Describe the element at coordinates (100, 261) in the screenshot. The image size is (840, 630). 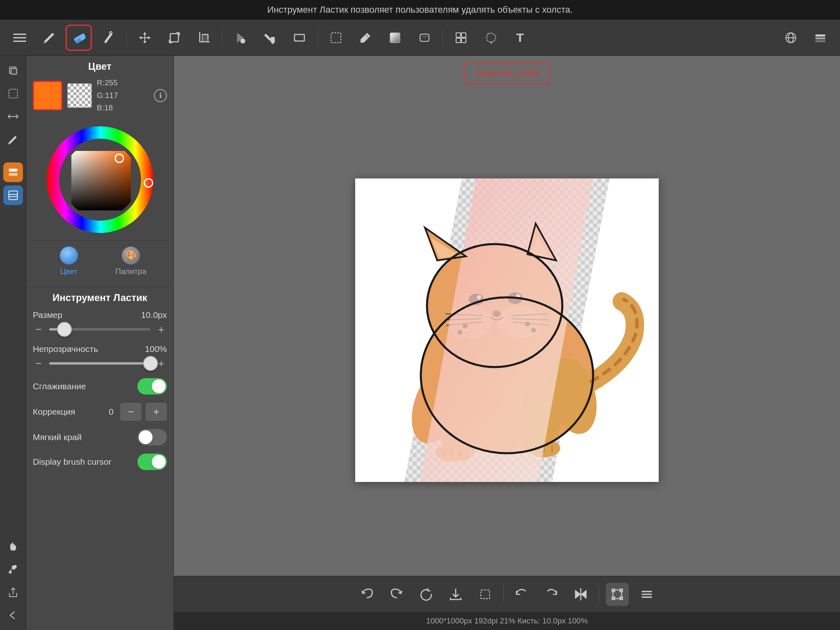
I see `color-tabs: Цвет 🎨 Палитра` at that location.